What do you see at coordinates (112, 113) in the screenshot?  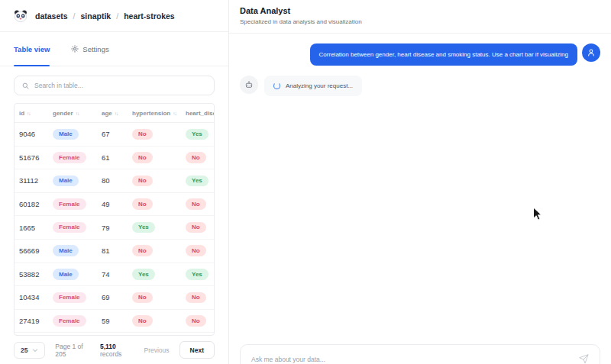 I see `column-header-age: age↑↓` at bounding box center [112, 113].